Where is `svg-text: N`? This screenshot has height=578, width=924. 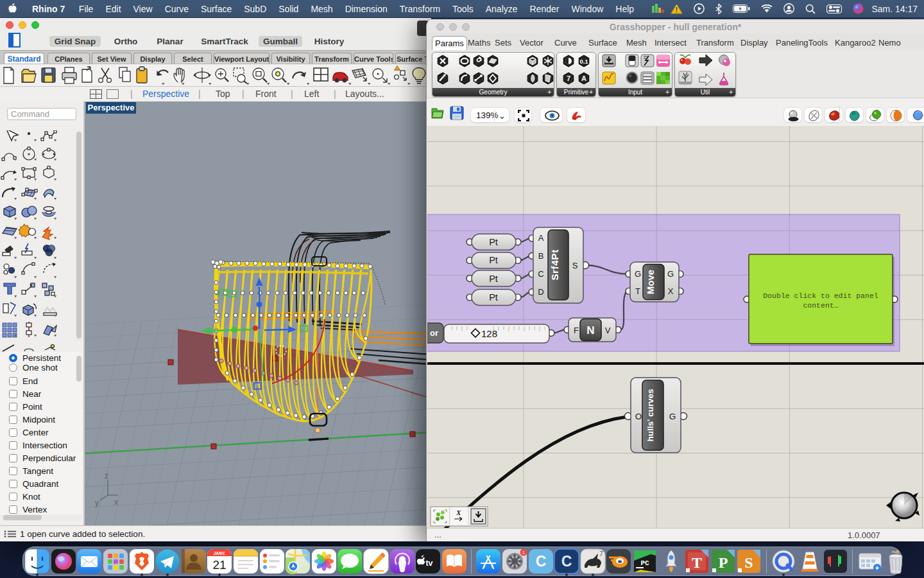 svg-text: N is located at coordinates (590, 330).